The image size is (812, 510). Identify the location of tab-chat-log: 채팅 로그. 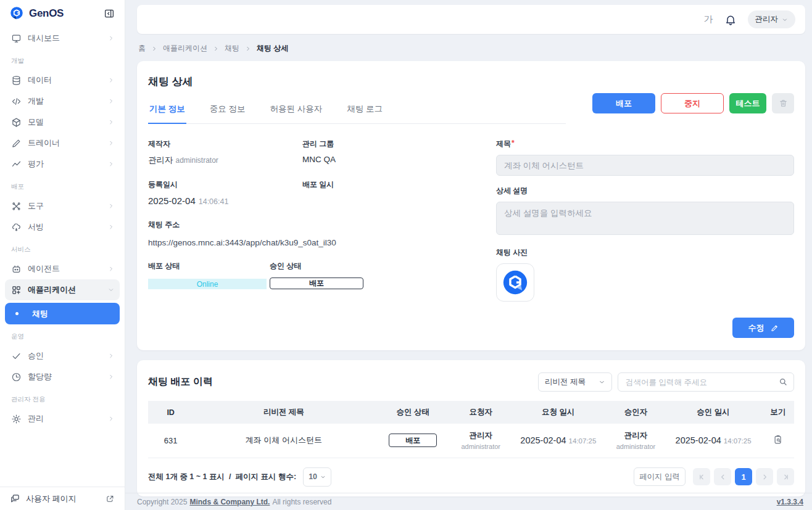
(365, 112).